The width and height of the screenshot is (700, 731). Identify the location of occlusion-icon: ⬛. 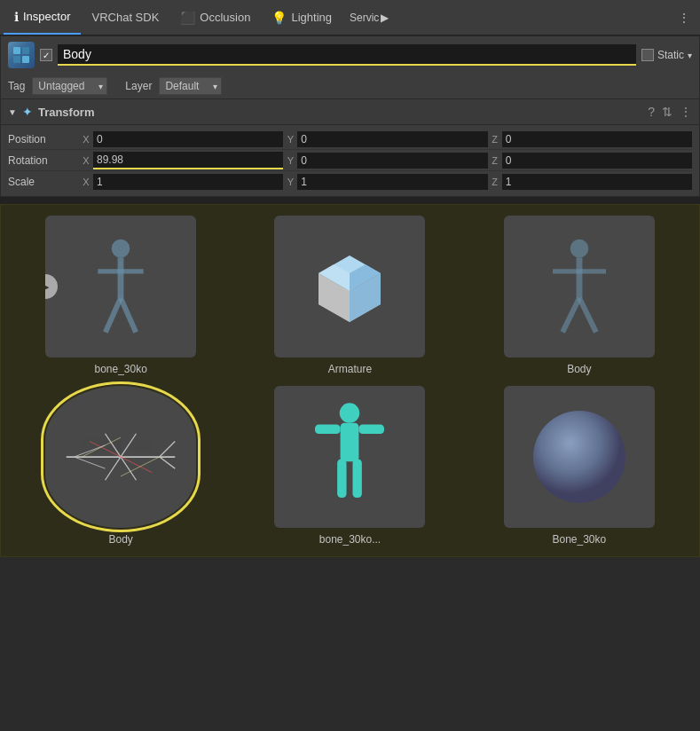
(188, 18).